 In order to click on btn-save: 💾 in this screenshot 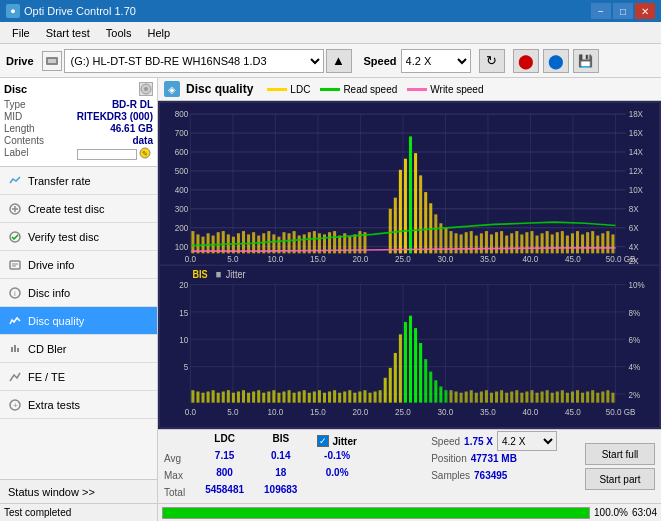, I will do `click(586, 61)`.